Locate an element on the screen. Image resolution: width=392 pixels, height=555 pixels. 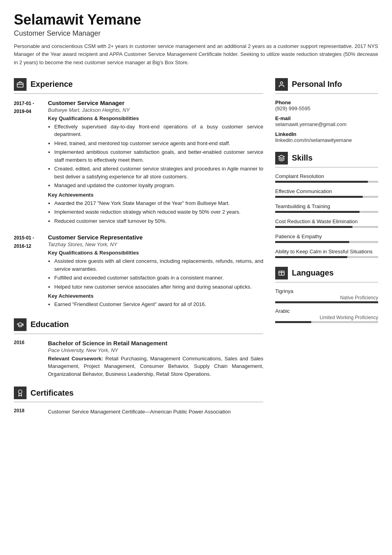
personal-info-icon is located at coordinates (282, 84).